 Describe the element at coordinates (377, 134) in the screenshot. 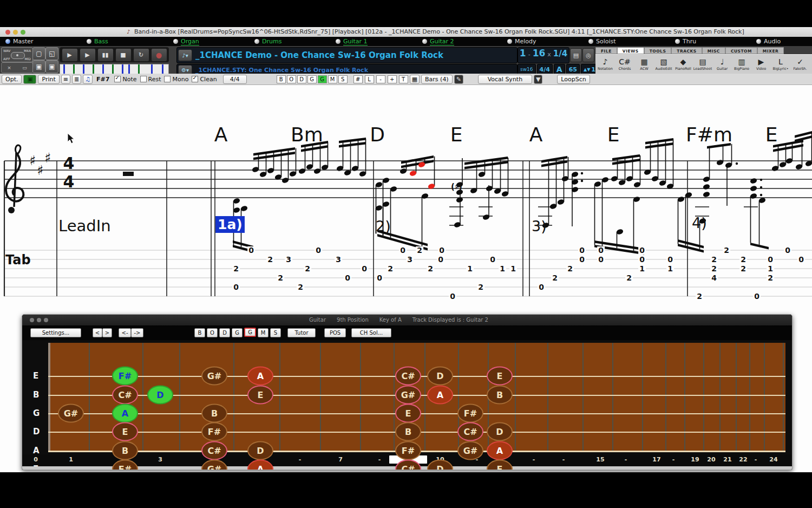

I see `chord-symbol: D` at that location.